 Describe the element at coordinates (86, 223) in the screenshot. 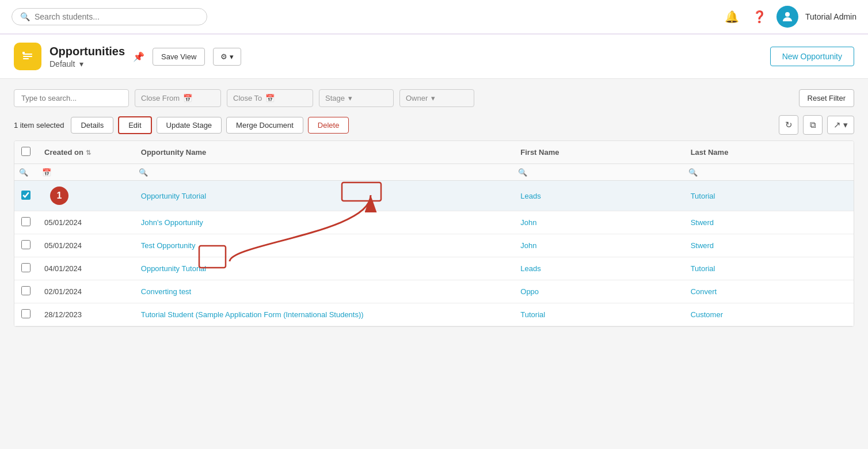

I see `row-2-created-on: 05/01/2024` at that location.